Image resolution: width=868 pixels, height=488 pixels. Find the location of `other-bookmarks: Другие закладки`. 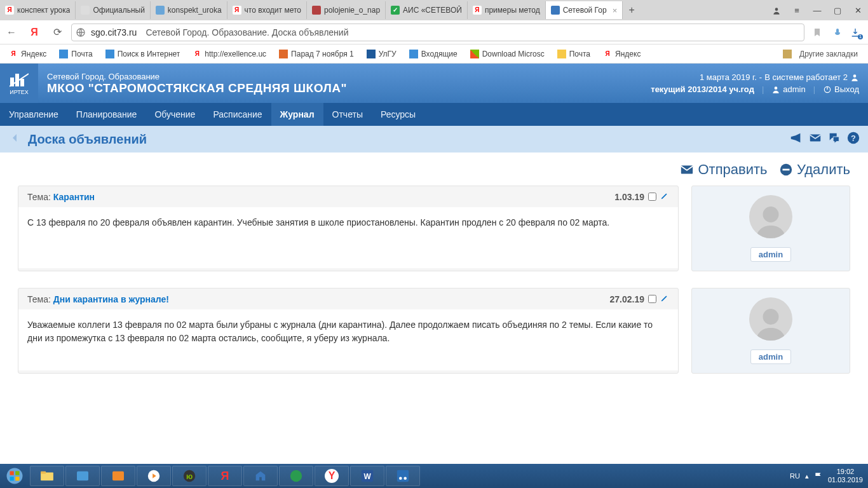

other-bookmarks: Другие закладки is located at coordinates (832, 54).